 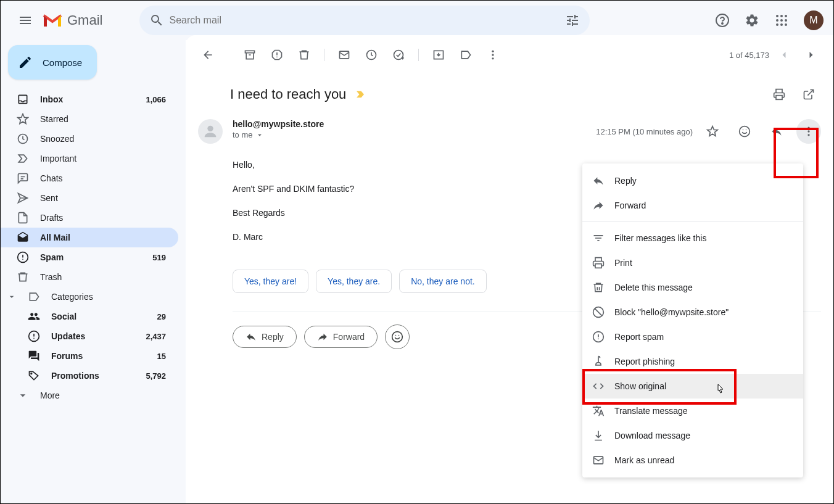 What do you see at coordinates (779, 94) in the screenshot?
I see `print-button` at bounding box center [779, 94].